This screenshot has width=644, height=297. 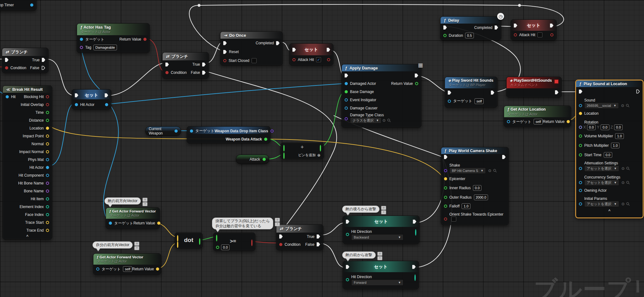 I want to click on inner-radius-input: 0.0, so click(x=477, y=188).